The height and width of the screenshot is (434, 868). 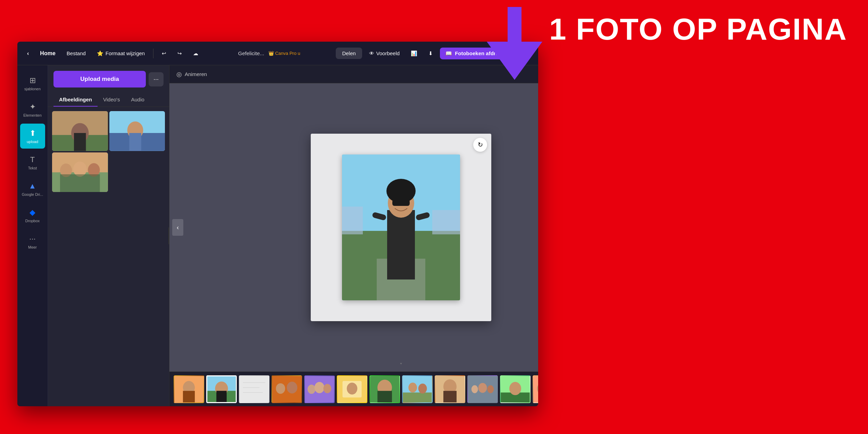 What do you see at coordinates (33, 215) in the screenshot?
I see `sidebar-item-dropbox: ◆ Dropbox` at bounding box center [33, 215].